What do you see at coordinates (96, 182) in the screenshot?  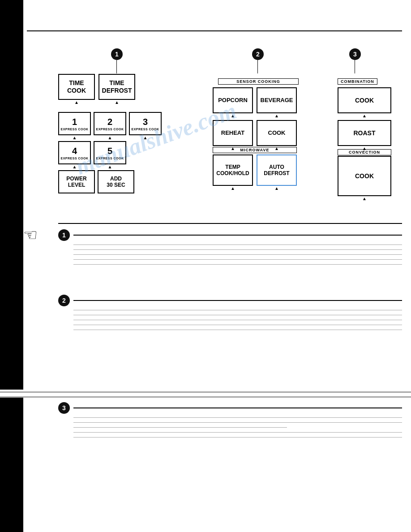 I see `power-add-row: POWER LEVEL ADD 30 SEC` at bounding box center [96, 182].